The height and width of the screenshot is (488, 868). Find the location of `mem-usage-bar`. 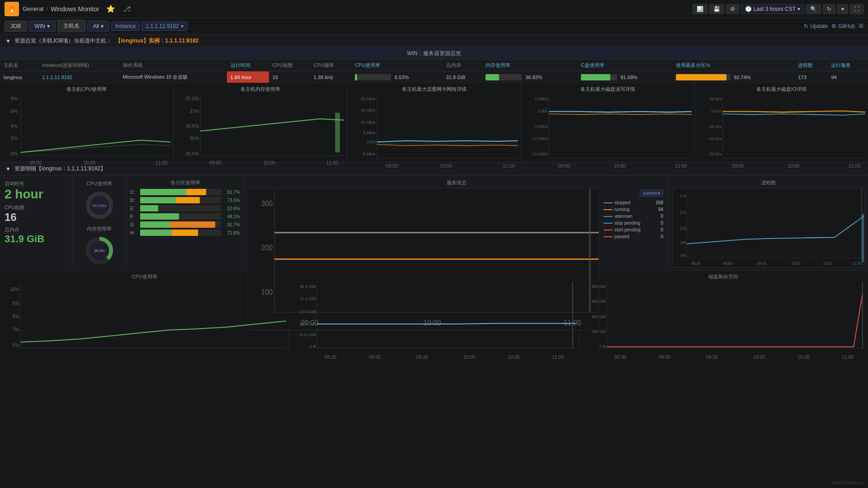

mem-usage-bar is located at coordinates (492, 77).